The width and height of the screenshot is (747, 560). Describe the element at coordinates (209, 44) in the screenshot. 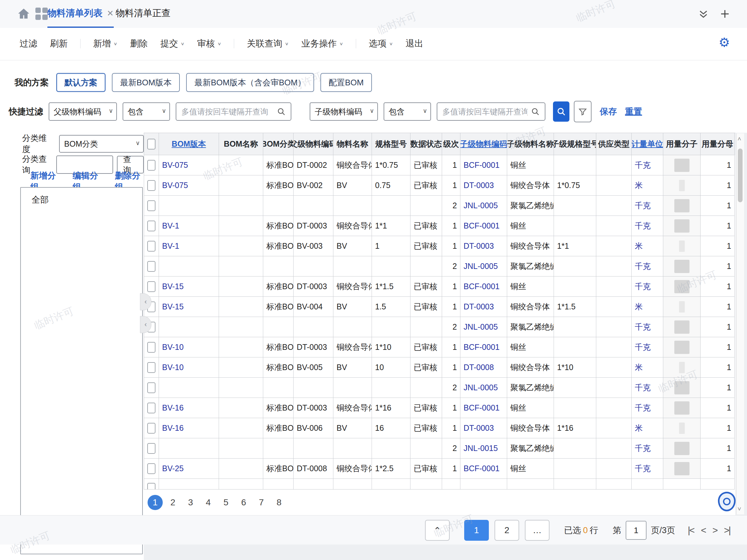

I see `audit-button: 审核∨` at that location.